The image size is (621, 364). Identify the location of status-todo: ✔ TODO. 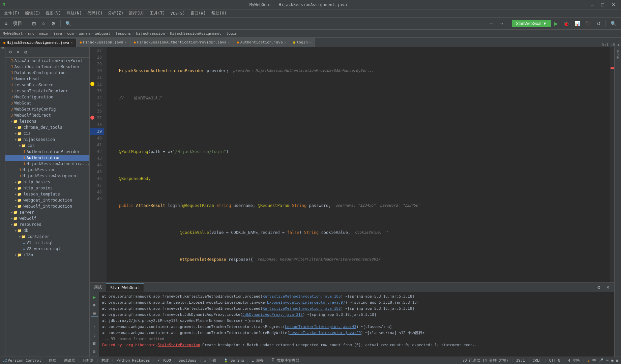
(164, 361).